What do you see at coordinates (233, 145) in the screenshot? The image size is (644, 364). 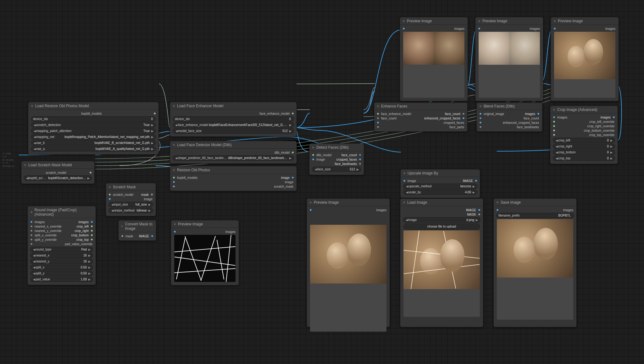 I see `node-title: Load Face Detector Model (Dlib)` at bounding box center [233, 145].